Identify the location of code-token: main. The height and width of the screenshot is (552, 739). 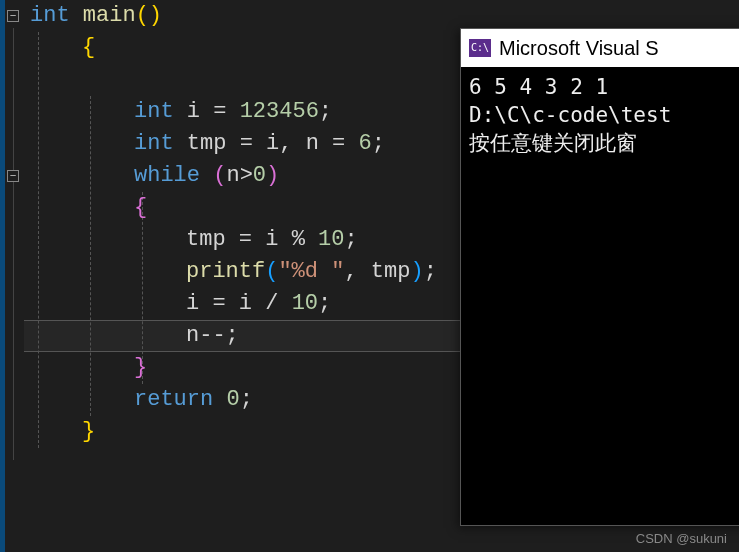
(110, 16).